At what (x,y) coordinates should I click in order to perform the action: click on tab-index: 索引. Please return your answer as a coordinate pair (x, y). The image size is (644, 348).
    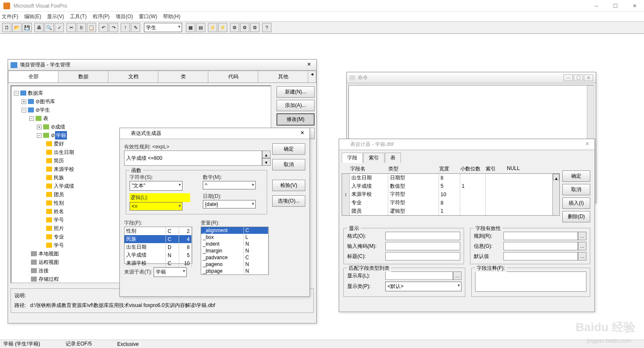
    Looking at the image, I should click on (374, 158).